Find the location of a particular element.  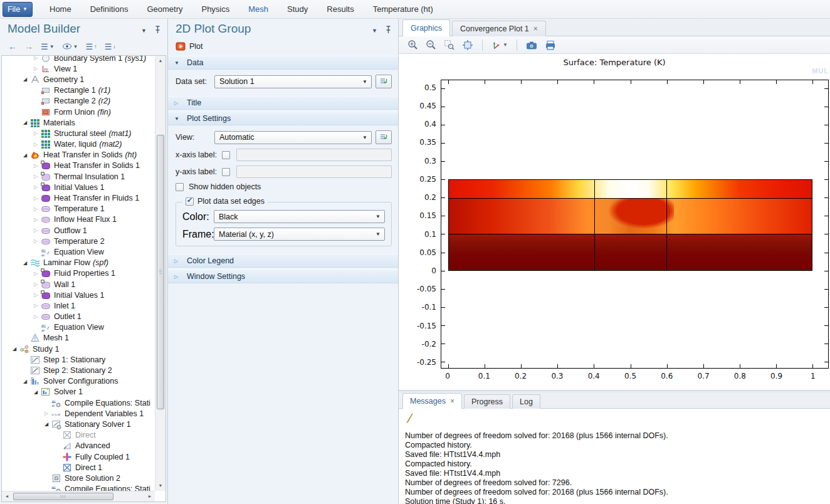

tab-log: Log is located at coordinates (527, 401).